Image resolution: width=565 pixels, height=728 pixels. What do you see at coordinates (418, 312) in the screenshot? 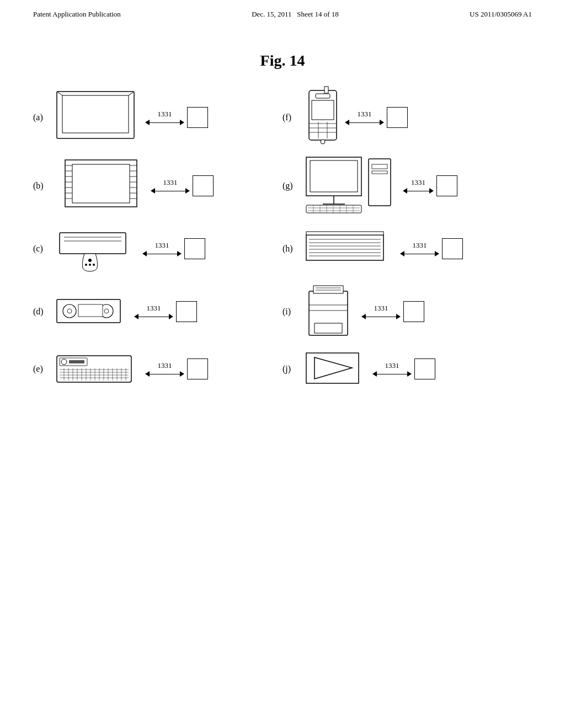
I see `device-container-i: 1331` at bounding box center [418, 312].